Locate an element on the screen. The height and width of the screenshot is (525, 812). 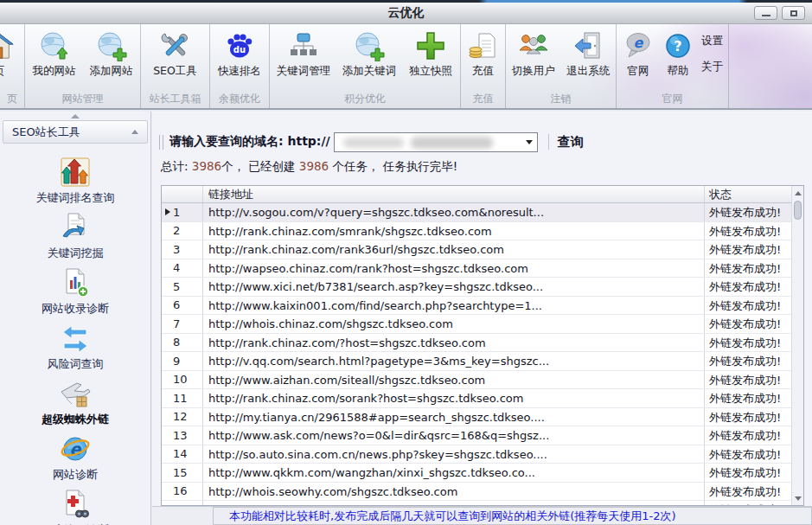
window-title: 云优化 is located at coordinates (406, 13).